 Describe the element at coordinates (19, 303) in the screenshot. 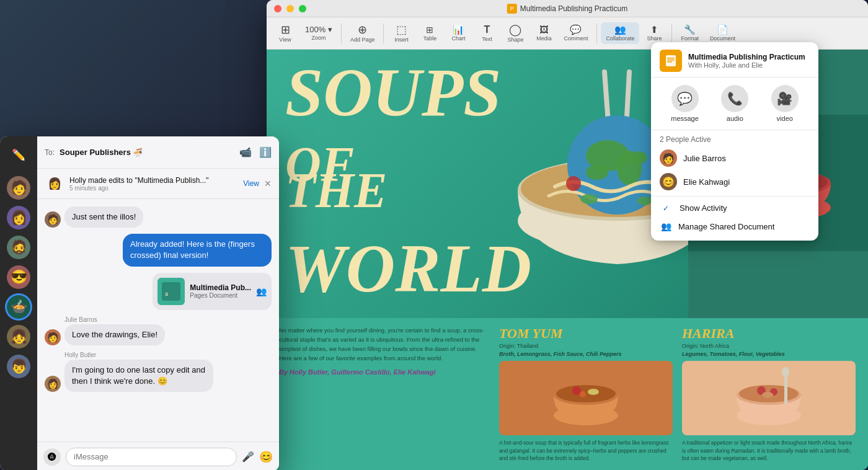

I see `messages-sidebar: ✏️ 🧑 👩 🧔 😎 🍲 👧 👦` at that location.